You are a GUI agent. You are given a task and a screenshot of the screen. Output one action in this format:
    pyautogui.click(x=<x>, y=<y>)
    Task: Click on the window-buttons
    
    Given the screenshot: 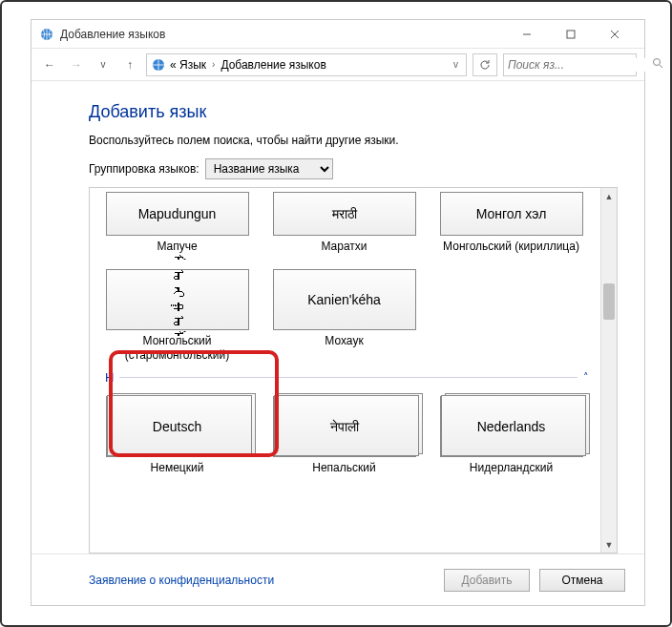 What is the action you would take?
    pyautogui.click(x=571, y=34)
    